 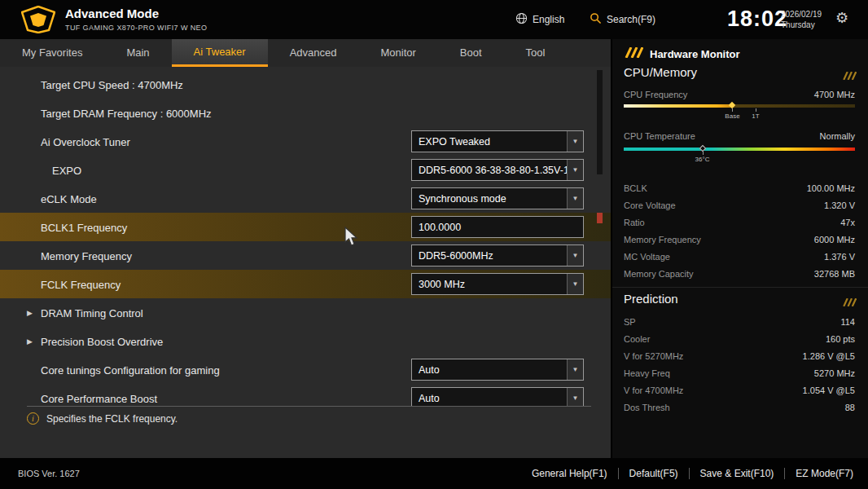 I want to click on dropdown-value: 3000 MHz, so click(x=489, y=284).